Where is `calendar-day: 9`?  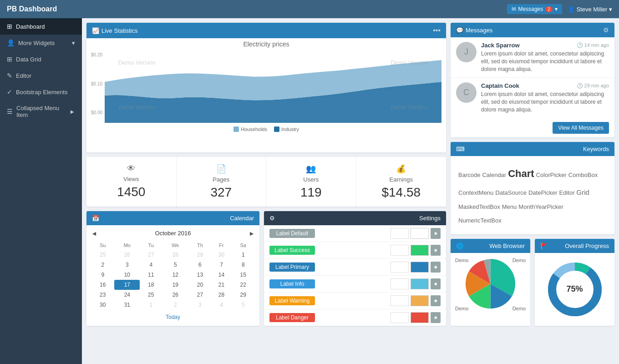
calendar-day: 9 is located at coordinates (103, 275).